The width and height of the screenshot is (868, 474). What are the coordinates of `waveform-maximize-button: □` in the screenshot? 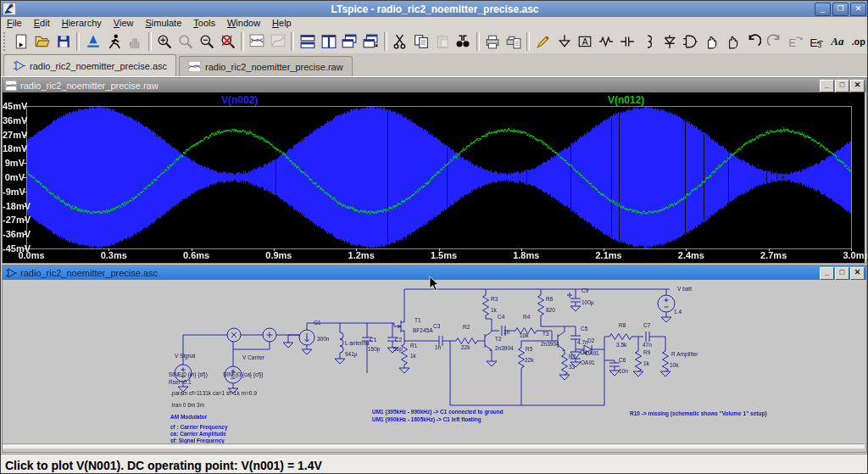 It's located at (843, 86).